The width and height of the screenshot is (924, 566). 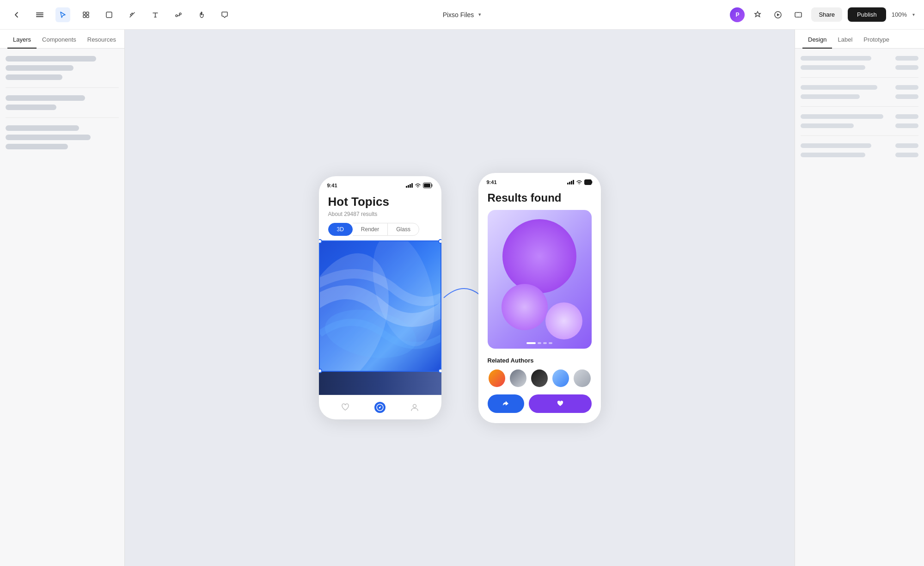 I want to click on tab-label: Label, so click(x=845, y=39).